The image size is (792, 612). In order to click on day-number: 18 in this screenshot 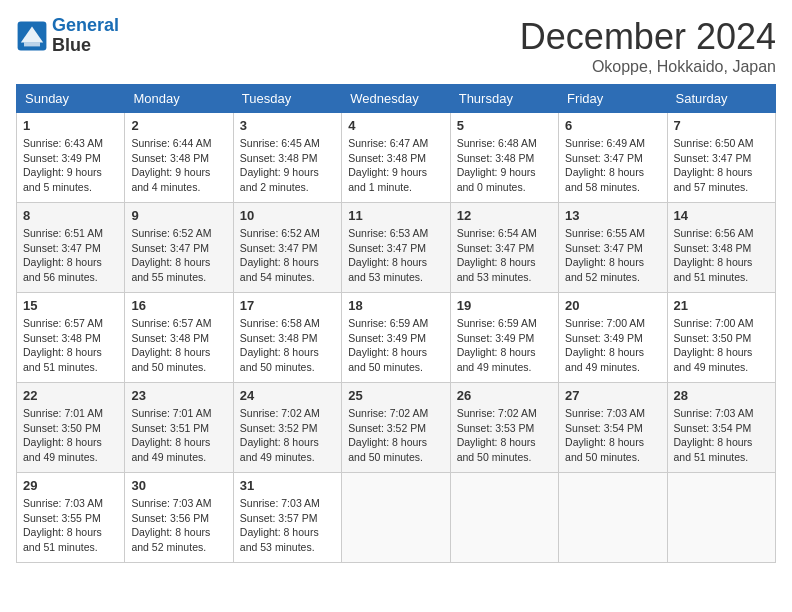, I will do `click(396, 306)`.